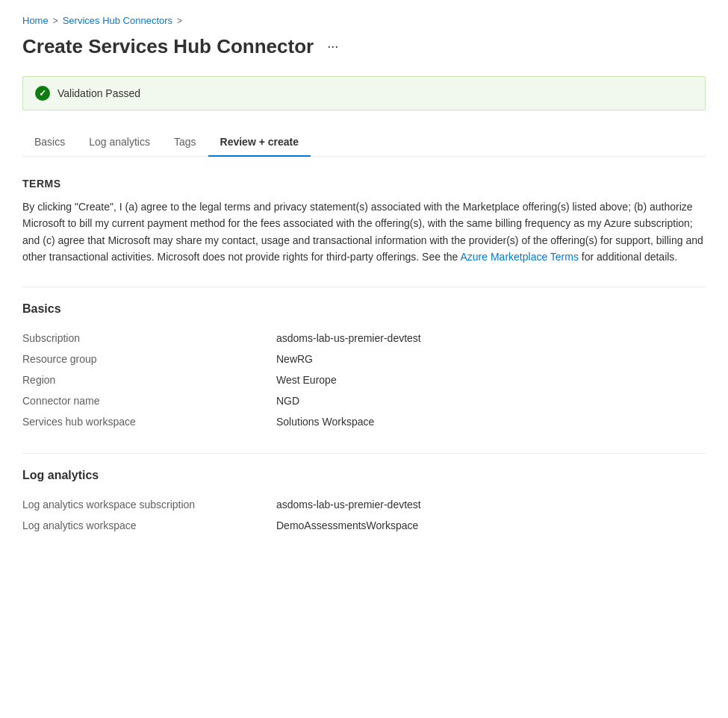 Image resolution: width=728 pixels, height=718 pixels. I want to click on log-analytics-section-heading: Log analytics, so click(364, 475).